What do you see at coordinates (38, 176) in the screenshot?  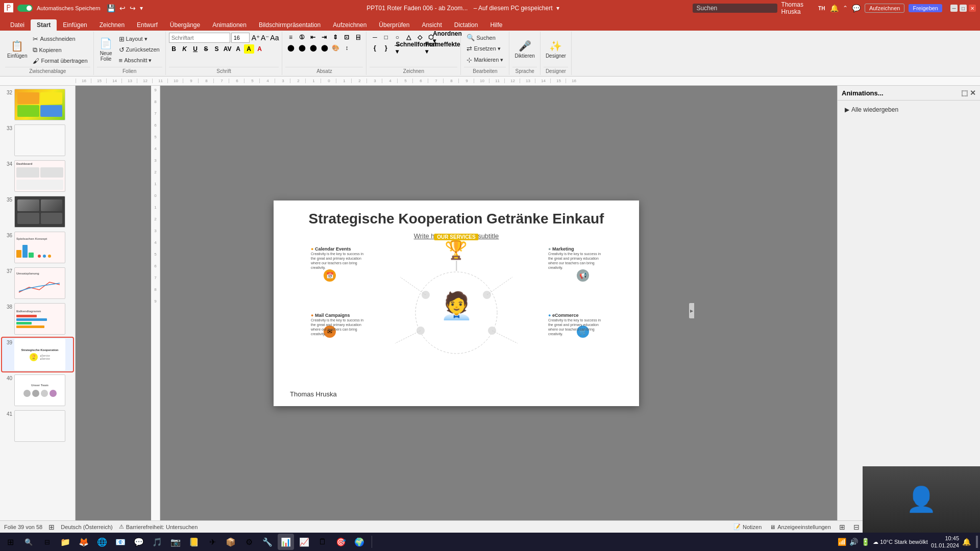 I see `slide-thumb-34: 34 Dashboard` at bounding box center [38, 176].